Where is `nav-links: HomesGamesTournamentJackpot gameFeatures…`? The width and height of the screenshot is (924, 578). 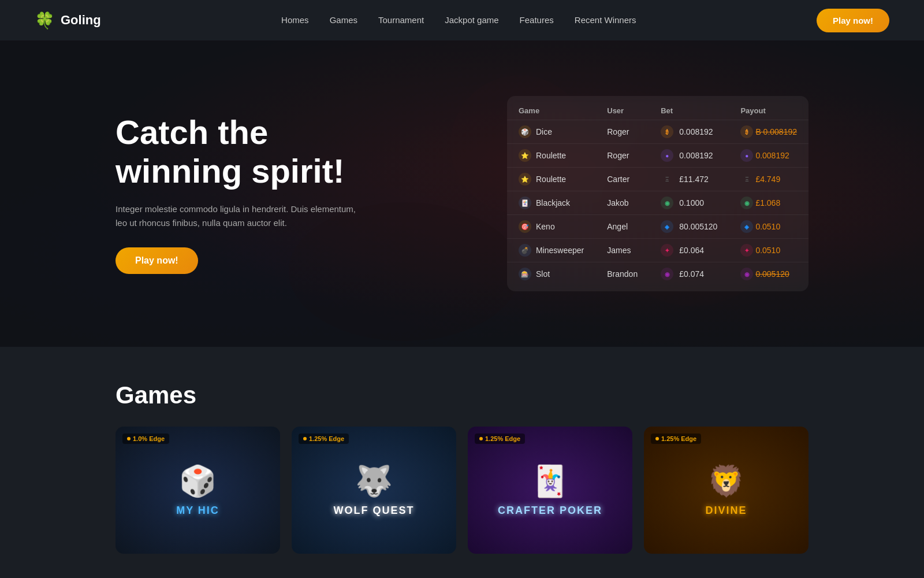
nav-links: HomesGamesTournamentJackpot gameFeatures… is located at coordinates (459, 20).